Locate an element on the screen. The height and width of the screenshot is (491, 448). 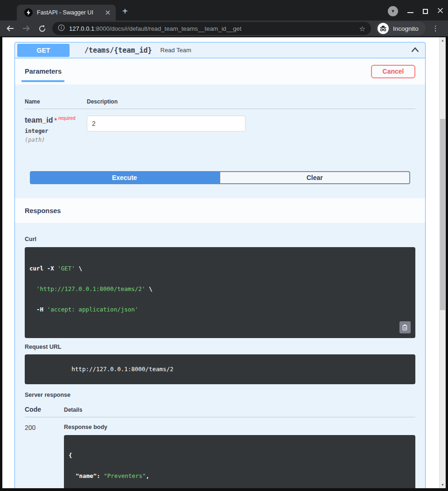
forward-icon is located at coordinates (26, 28).